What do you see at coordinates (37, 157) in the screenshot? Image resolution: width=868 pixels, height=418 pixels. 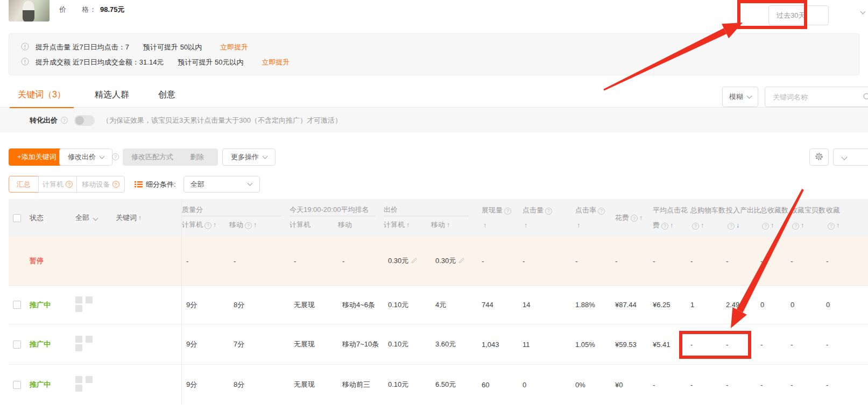 I see `add-keyword-button: +添加关键词` at bounding box center [37, 157].